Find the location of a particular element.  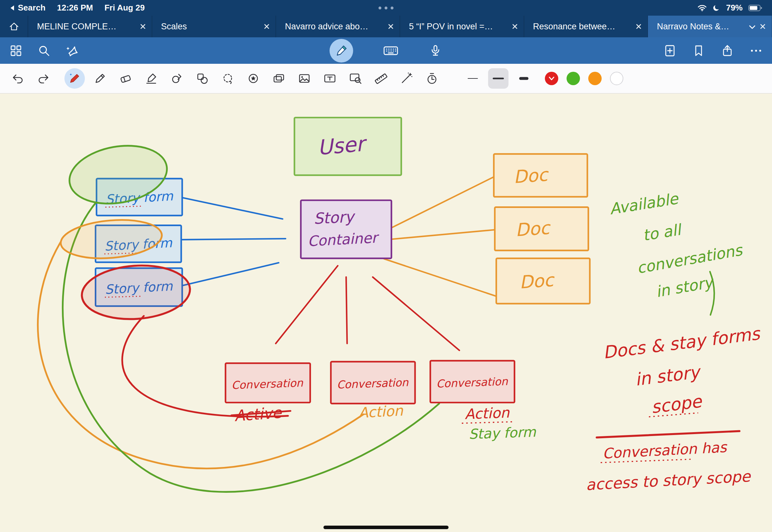

green-note: Available to all conversations in story is located at coordinates (677, 252).